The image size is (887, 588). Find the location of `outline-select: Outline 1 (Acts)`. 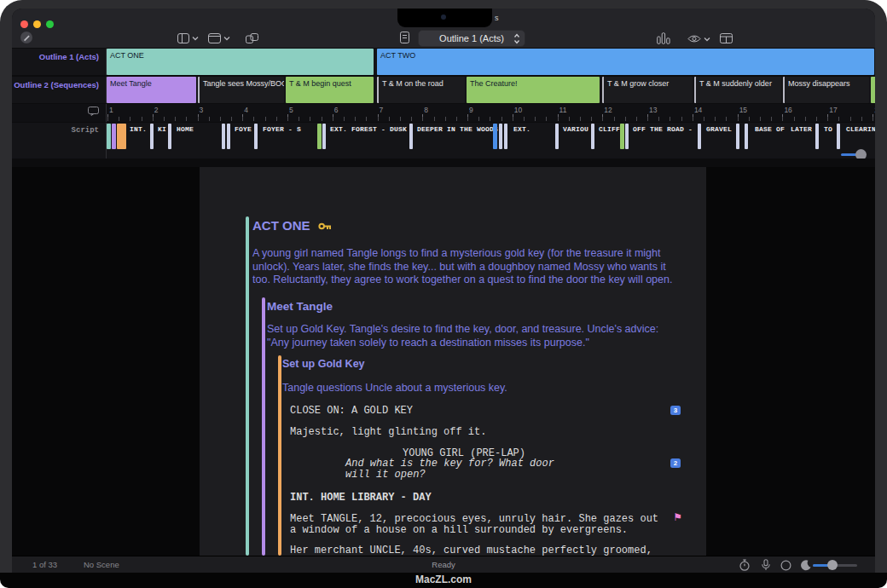

outline-select: Outline 1 (Acts) is located at coordinates (472, 38).